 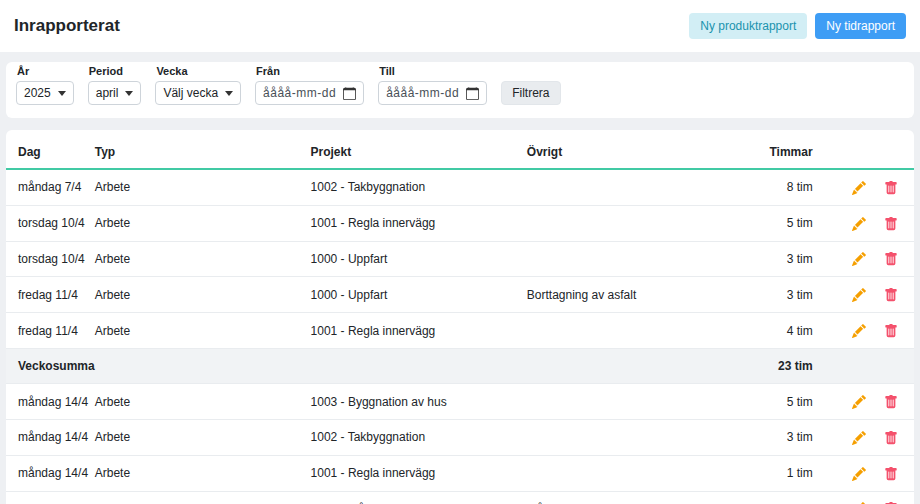 What do you see at coordinates (789, 223) in the screenshot?
I see `cell-timmar: 5 tim` at bounding box center [789, 223].